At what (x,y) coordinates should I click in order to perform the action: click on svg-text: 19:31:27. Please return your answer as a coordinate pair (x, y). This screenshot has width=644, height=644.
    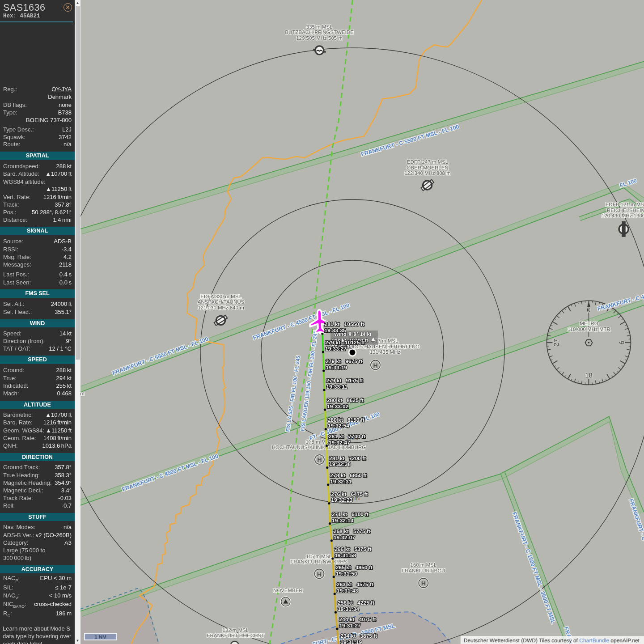
    Looking at the image, I should click on (350, 626).